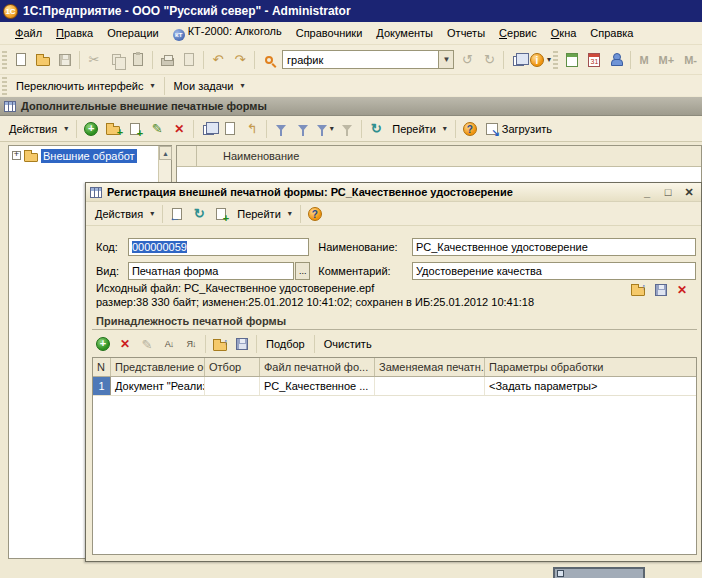  Describe the element at coordinates (644, 60) in the screenshot. I see `memory-recall-button: M` at that location.